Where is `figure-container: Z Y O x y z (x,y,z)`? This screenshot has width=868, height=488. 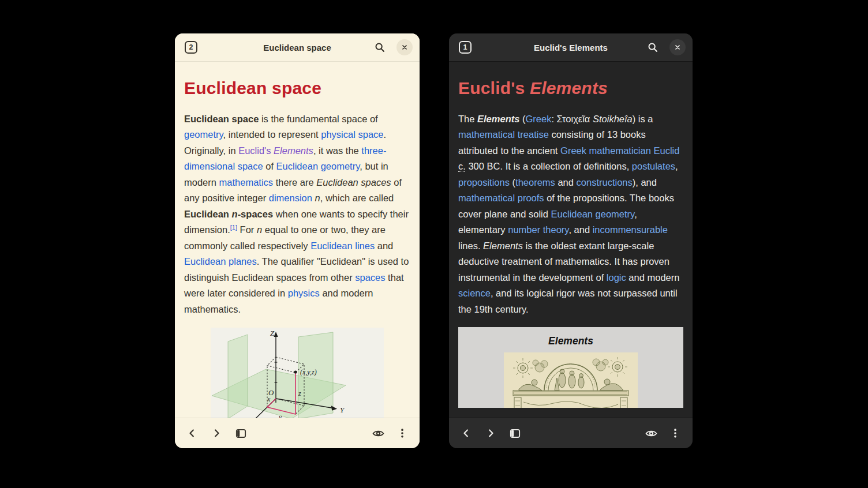
figure-container: Z Y O x y z (x,y,z) is located at coordinates (297, 373).